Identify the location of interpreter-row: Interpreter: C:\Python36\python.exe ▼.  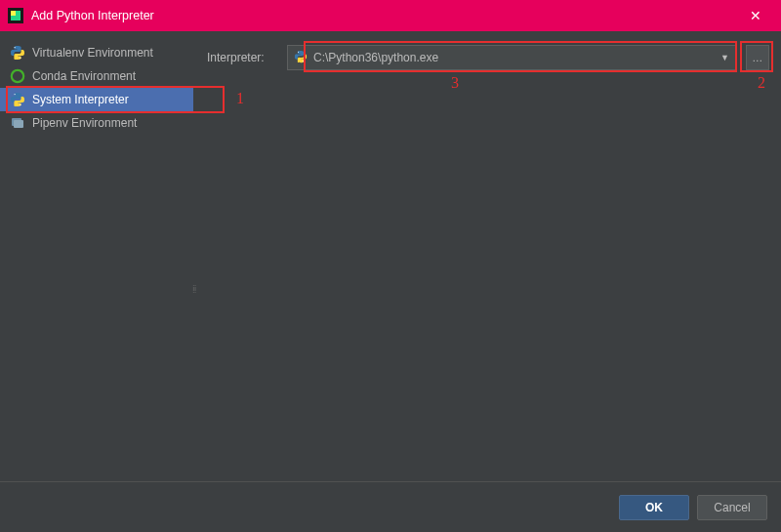
(488, 58).